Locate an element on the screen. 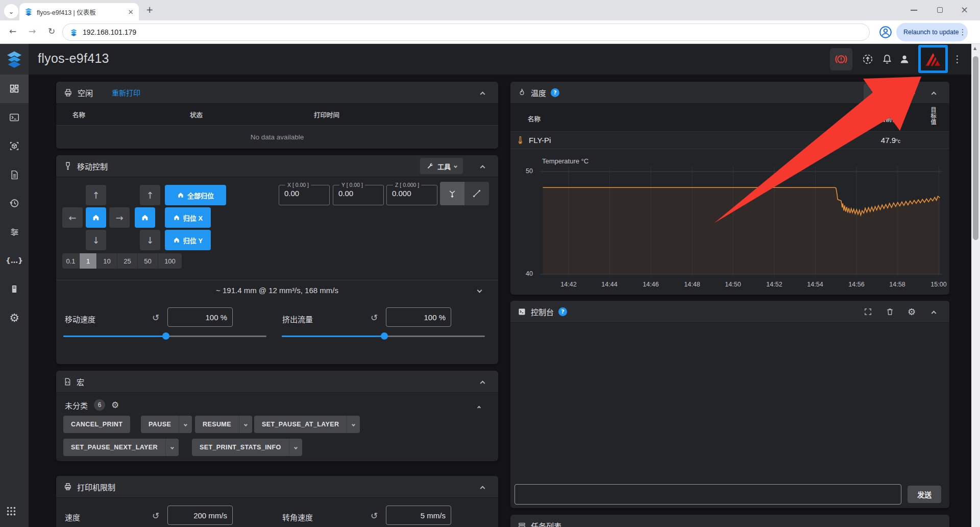  temperature-chart is located at coordinates (741, 221).